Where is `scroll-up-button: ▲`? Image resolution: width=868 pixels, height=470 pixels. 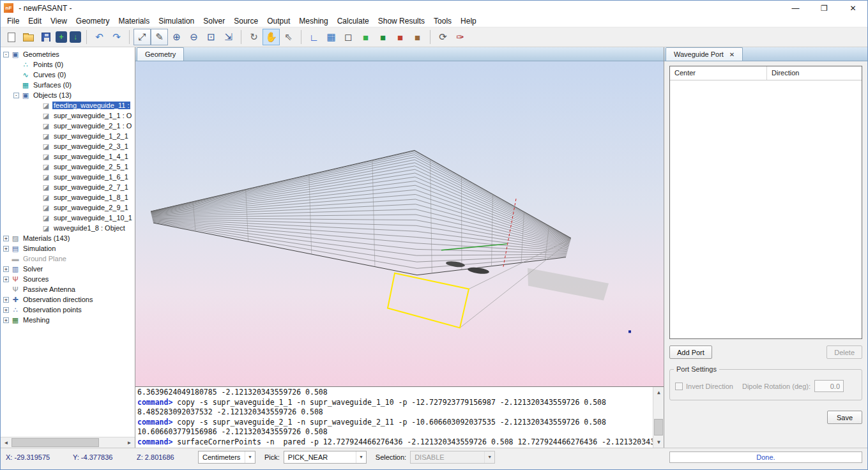
scroll-up-button: ▲ is located at coordinates (659, 392).